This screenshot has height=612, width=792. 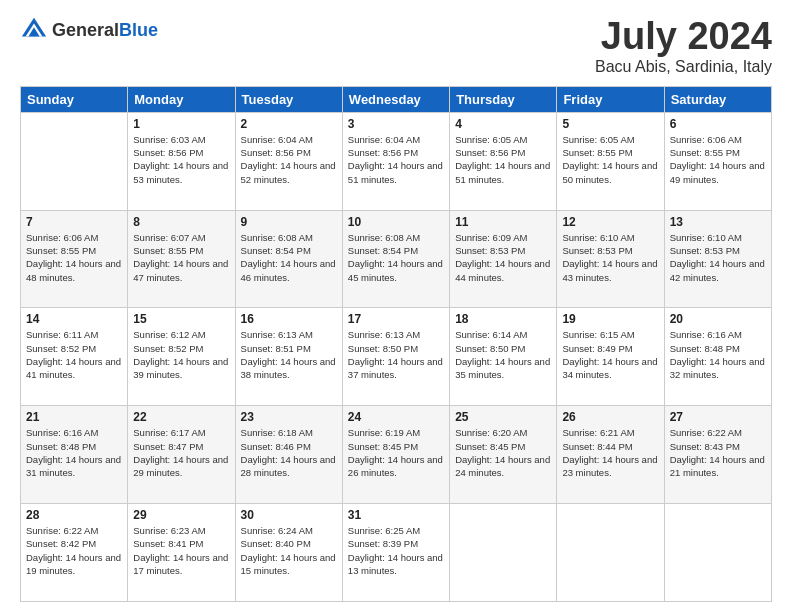 What do you see at coordinates (718, 124) in the screenshot?
I see `day-number: 6` at bounding box center [718, 124].